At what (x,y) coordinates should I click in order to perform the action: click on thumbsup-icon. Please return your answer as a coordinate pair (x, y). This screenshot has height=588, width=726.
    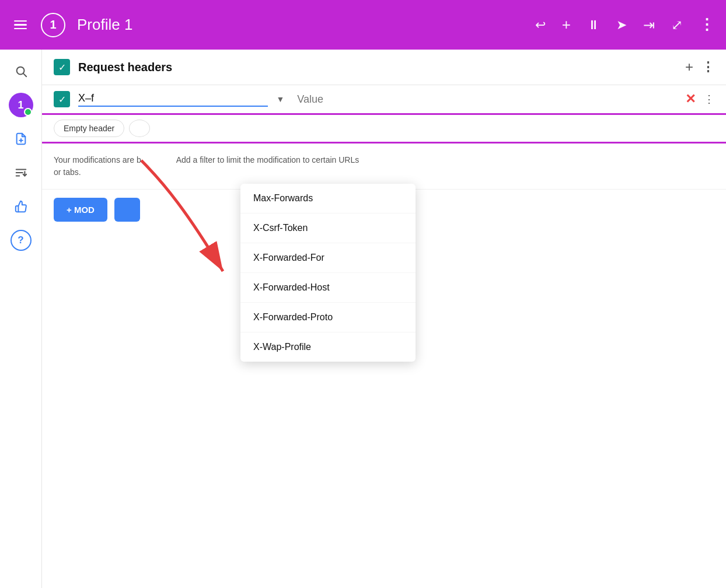
    Looking at the image, I should click on (21, 206).